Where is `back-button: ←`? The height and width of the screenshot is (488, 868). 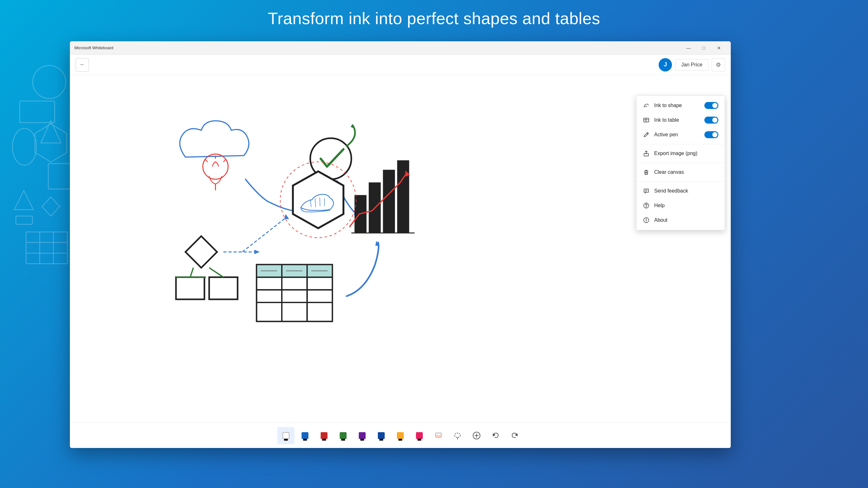
back-button: ← is located at coordinates (82, 65).